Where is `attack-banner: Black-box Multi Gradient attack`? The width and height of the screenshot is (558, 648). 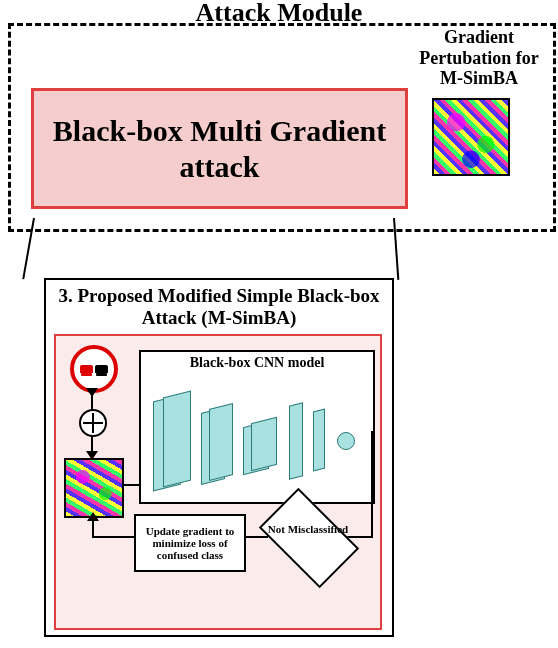
attack-banner: Black-box Multi Gradient attack is located at coordinates (220, 148).